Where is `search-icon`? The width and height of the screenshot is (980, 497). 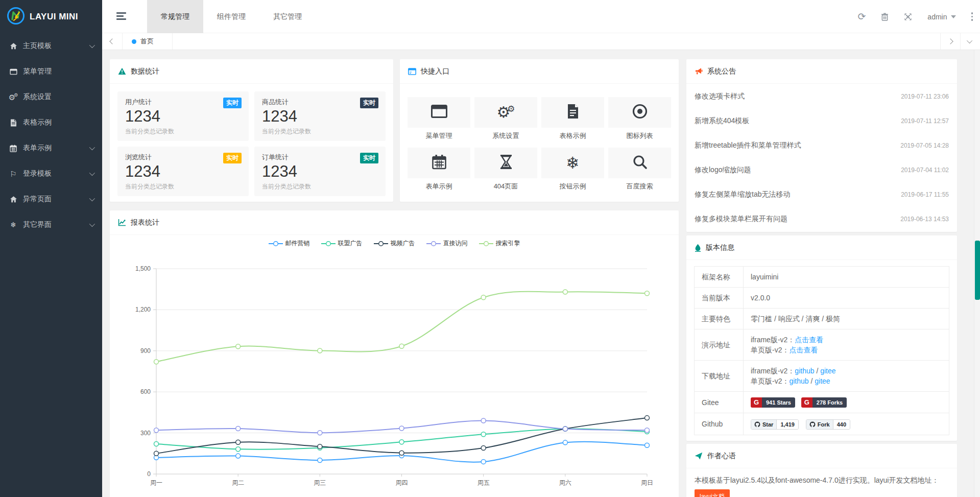
search-icon is located at coordinates (640, 163).